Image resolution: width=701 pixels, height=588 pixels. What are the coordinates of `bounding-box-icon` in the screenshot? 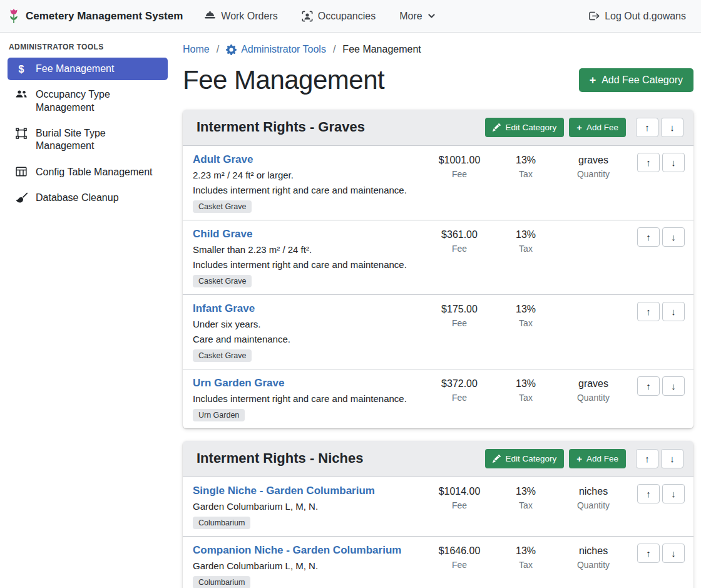 It's located at (21, 133).